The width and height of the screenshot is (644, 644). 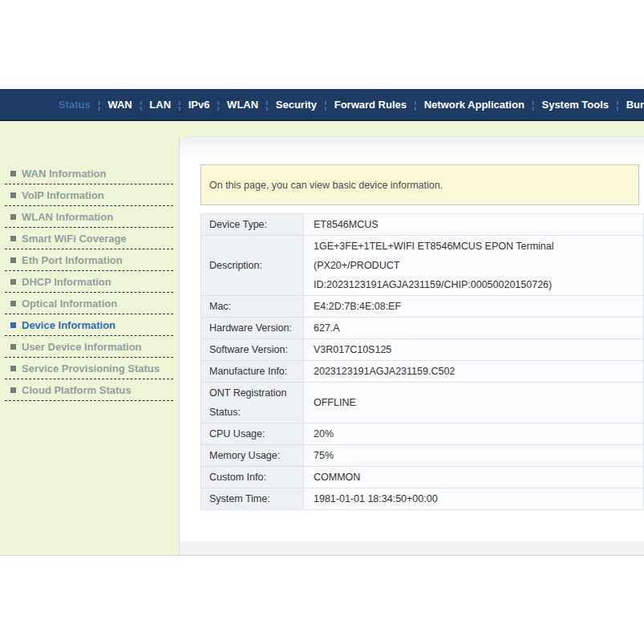 What do you see at coordinates (89, 326) in the screenshot?
I see `sidebar-item: Device Information` at bounding box center [89, 326].